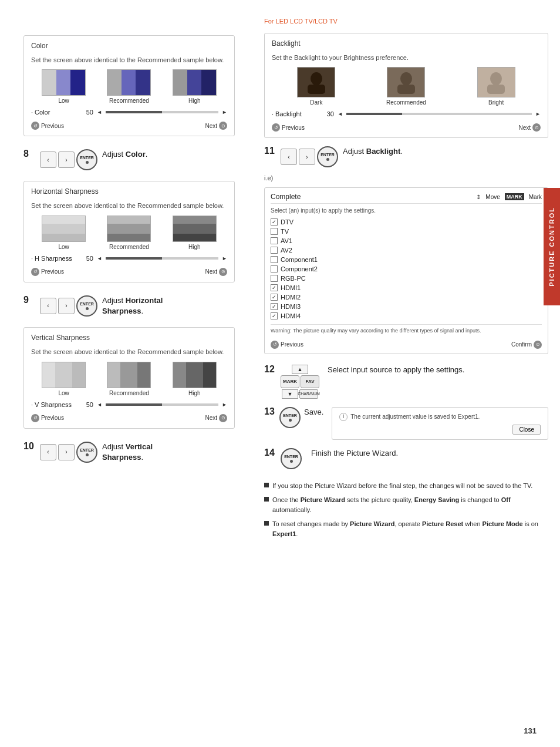  I want to click on step-9-buttons: ‹ › ENTER, so click(69, 306).